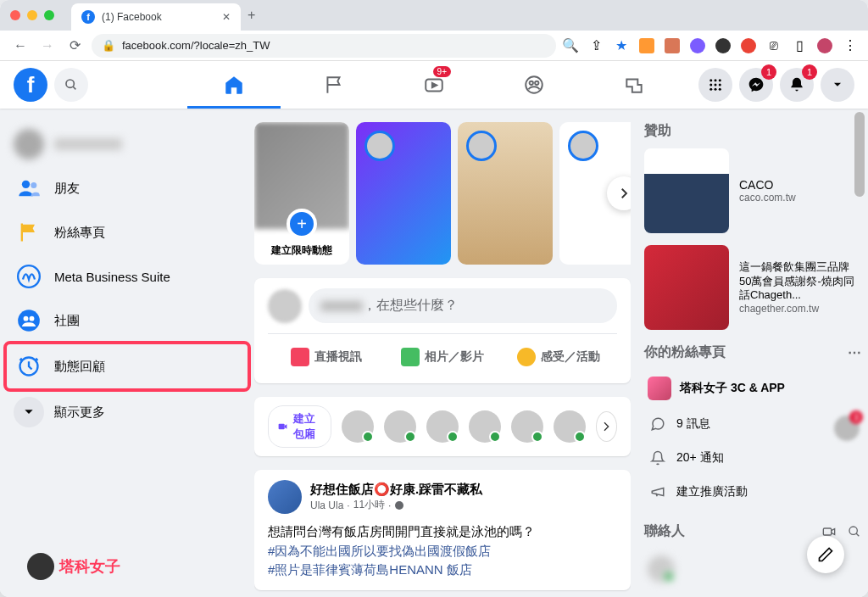  What do you see at coordinates (442, 533) in the screenshot?
I see `post-text-line: 想請問台灣有飯店房間開門直接就是泳池的嗎？` at bounding box center [442, 533].